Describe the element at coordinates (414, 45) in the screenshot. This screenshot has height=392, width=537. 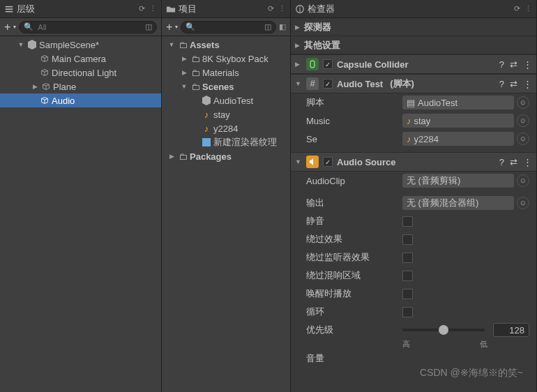
I see `collapsed-section: ▶ 其他设置` at that location.